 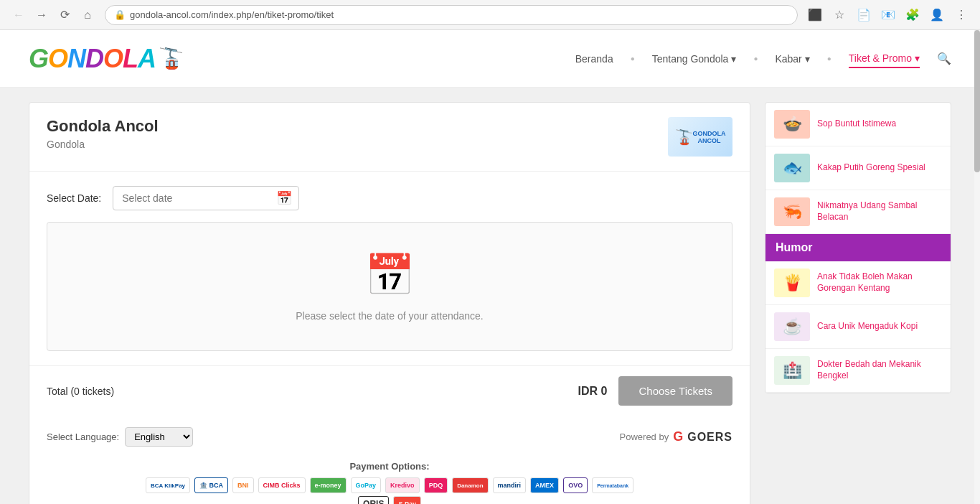 I want to click on select-date-row: Select Date: 📅, so click(x=390, y=198).